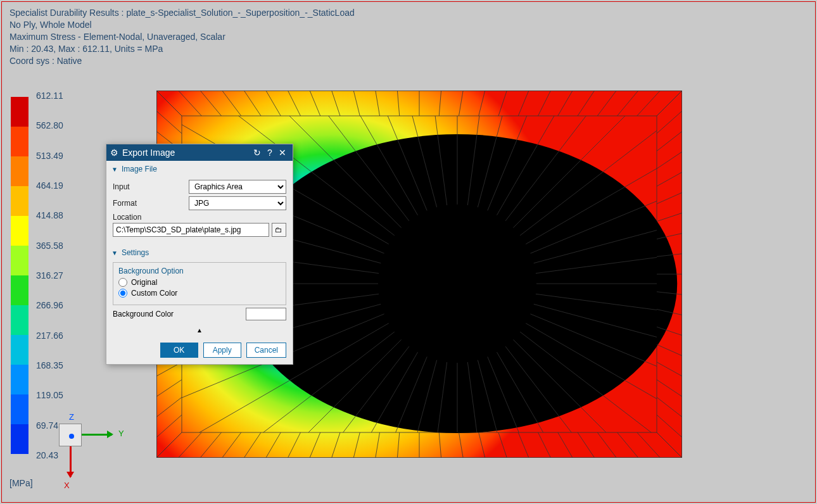 Image resolution: width=817 pixels, height=504 pixels. What do you see at coordinates (123, 293) in the screenshot?
I see `radio-custom-color` at bounding box center [123, 293].